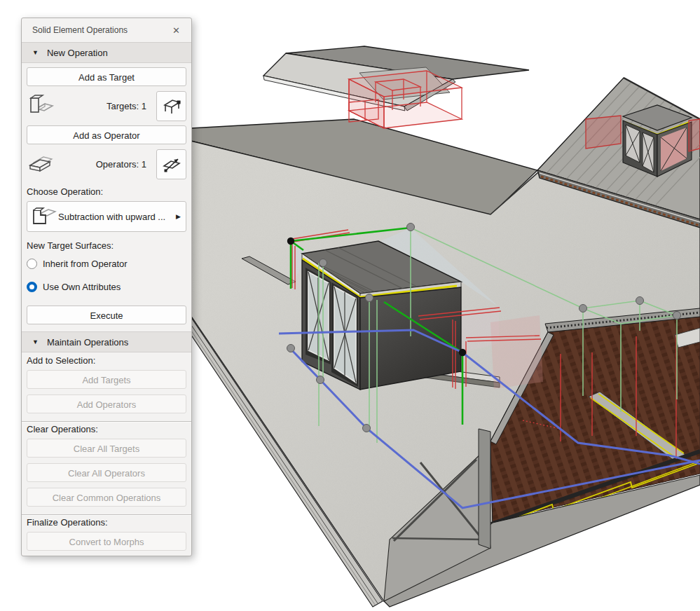 Image resolution: width=700 pixels, height=611 pixels. Describe the element at coordinates (85, 263) in the screenshot. I see `radio-label: Inherit from Operator` at that location.